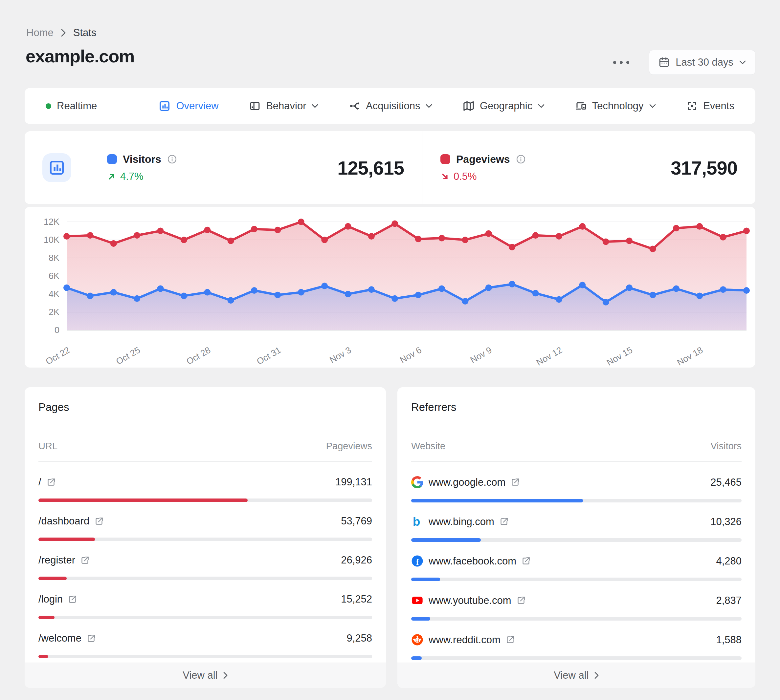 The image size is (780, 700). Describe the element at coordinates (205, 639) in the screenshot. I see `table-row: /welcome9,258` at that location.